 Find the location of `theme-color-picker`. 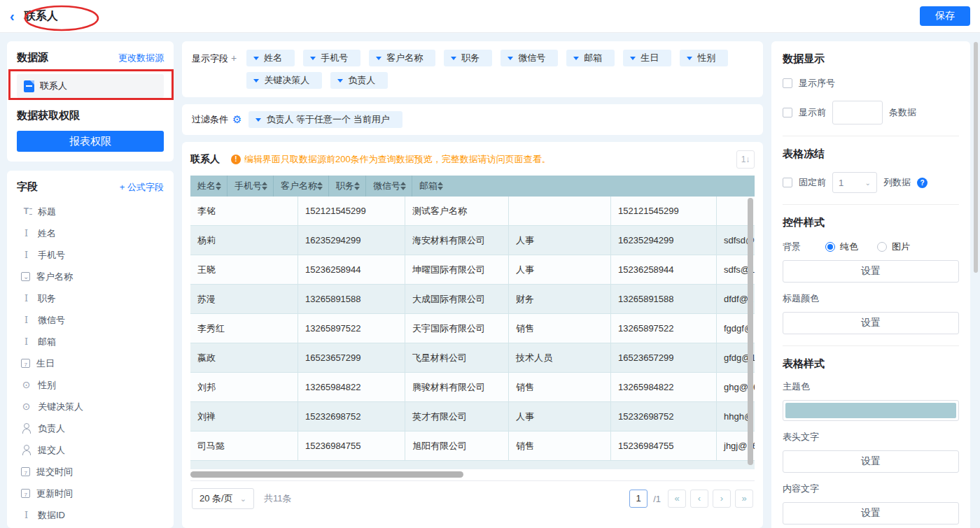

theme-color-picker is located at coordinates (871, 411).